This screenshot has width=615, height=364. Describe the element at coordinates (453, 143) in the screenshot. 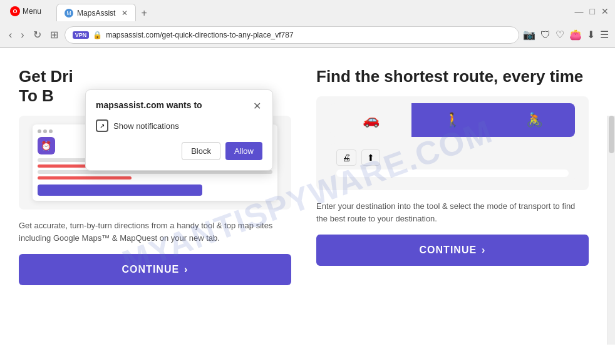

I see `transport-container: 🚗 🚶 🚴 🖨 ⬆` at that location.